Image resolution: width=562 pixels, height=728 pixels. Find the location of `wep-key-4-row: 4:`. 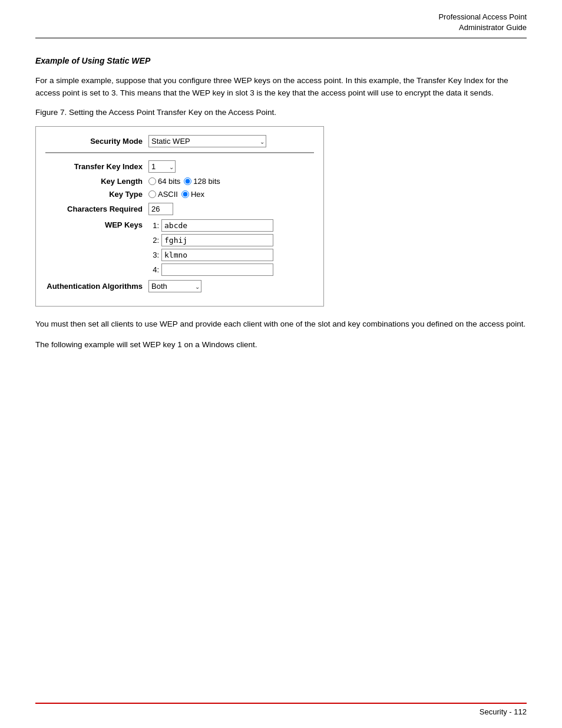

wep-key-4-row: 4: is located at coordinates (211, 270).